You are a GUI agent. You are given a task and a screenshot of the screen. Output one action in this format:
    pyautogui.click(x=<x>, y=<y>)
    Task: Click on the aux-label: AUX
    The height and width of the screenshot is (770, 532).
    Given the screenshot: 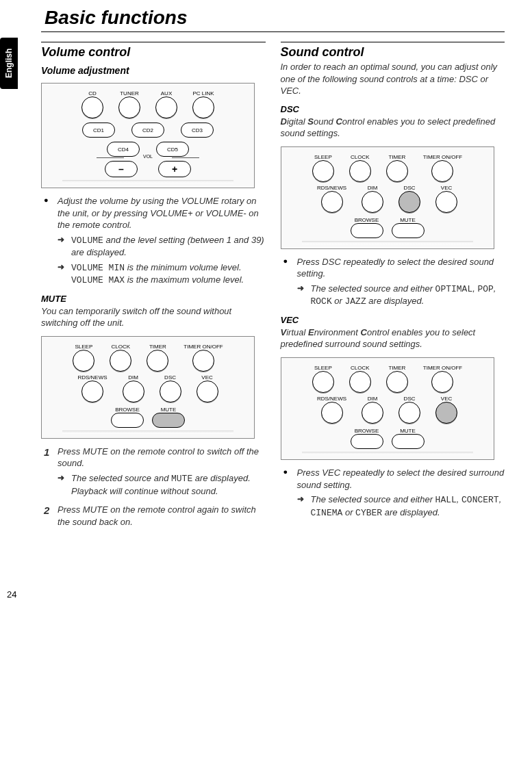 What is the action you would take?
    pyautogui.click(x=166, y=93)
    